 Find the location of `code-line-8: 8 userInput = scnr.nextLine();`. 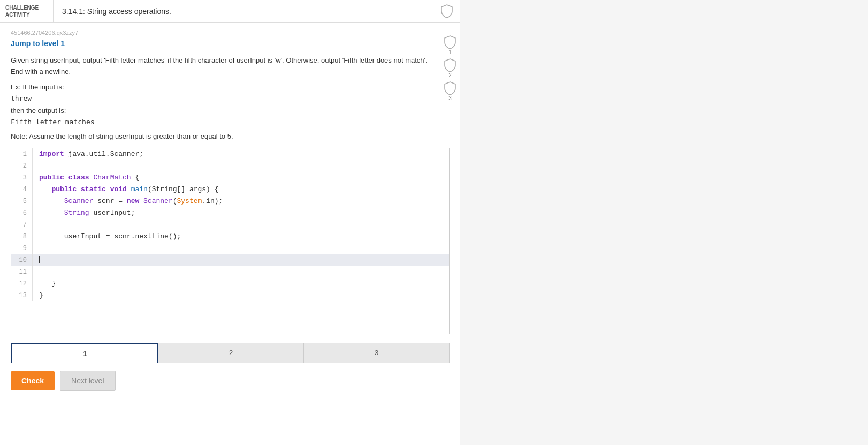

code-line-8: 8 userInput = scnr.nextLine(); is located at coordinates (230, 237).